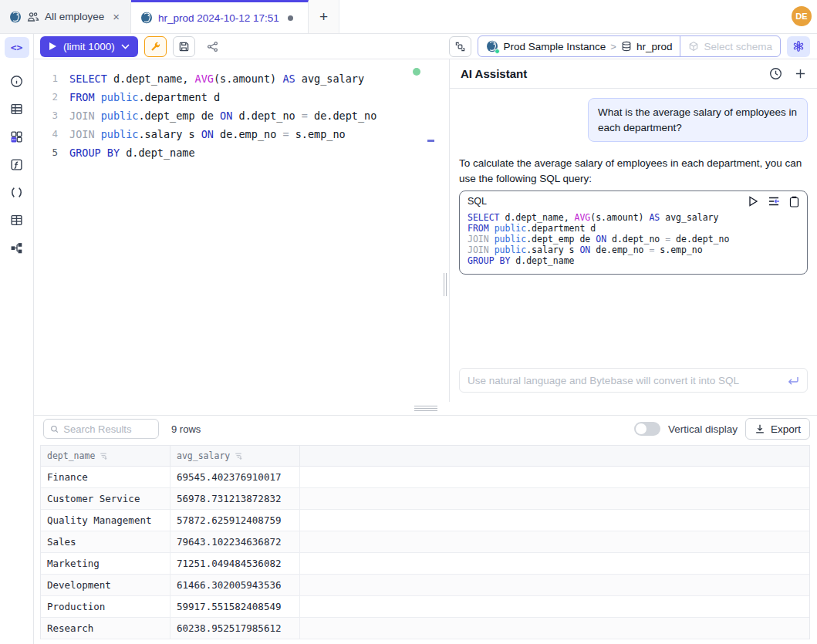 Image resolution: width=817 pixels, height=644 pixels. I want to click on status-dot-icon, so click(497, 51).